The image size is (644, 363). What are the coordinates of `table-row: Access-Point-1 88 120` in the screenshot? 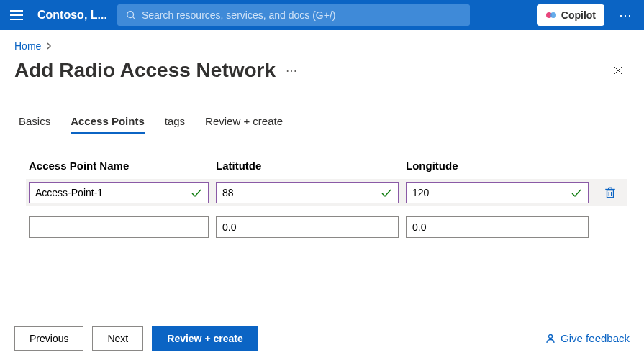 It's located at (327, 193).